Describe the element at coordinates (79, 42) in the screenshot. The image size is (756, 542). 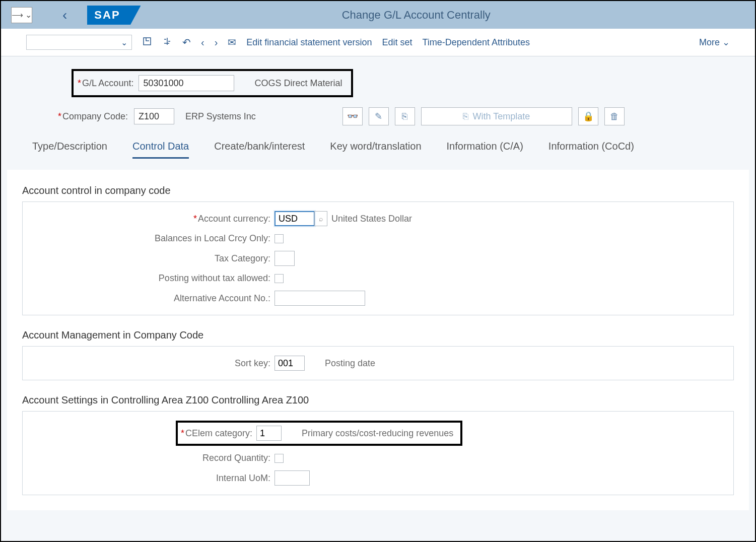
I see `transaction-dropdown: ⌄` at that location.